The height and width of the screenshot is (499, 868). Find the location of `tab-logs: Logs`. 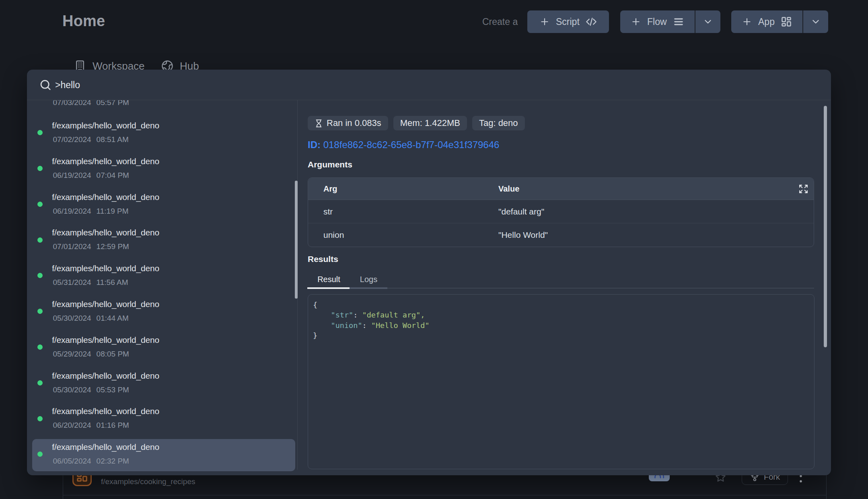

tab-logs: Logs is located at coordinates (368, 279).